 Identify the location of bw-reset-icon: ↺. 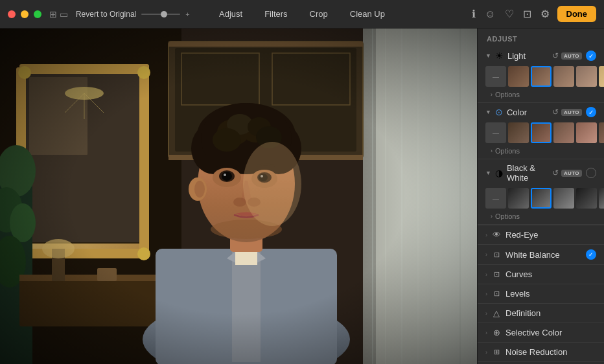
(555, 173).